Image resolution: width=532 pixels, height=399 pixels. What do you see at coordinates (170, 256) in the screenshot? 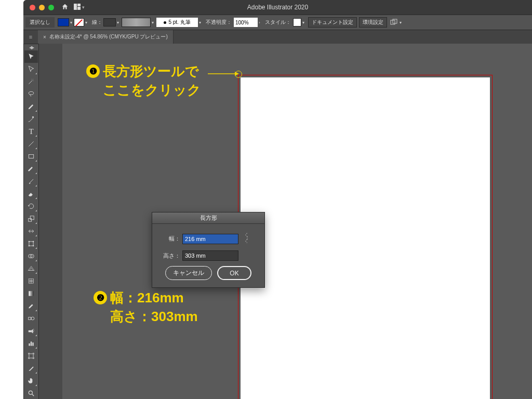
I see `height-label: 高さ：` at bounding box center [170, 256].